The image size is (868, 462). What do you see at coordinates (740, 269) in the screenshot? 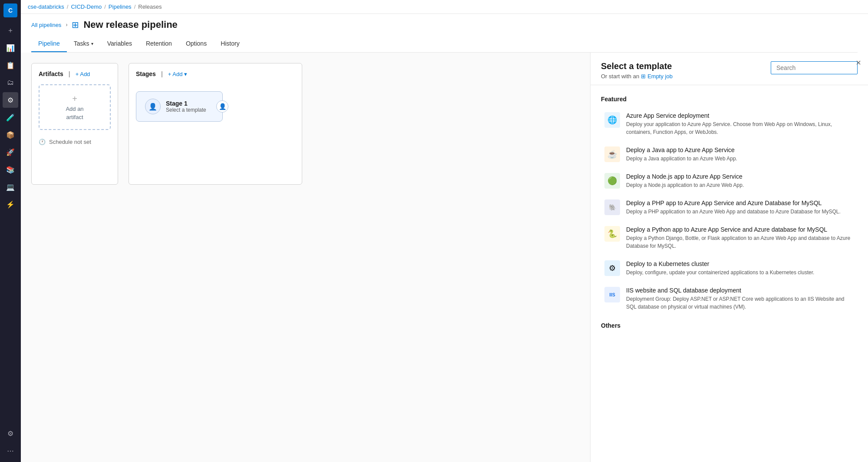
I see `template-info-5: Deploy to a Kubernetes cluster Deploy, c…` at bounding box center [740, 269].